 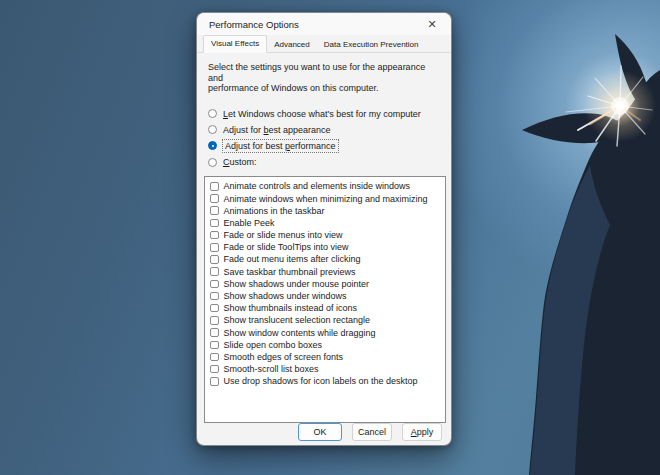 I want to click on radio-button-selected-icon, so click(x=212, y=146).